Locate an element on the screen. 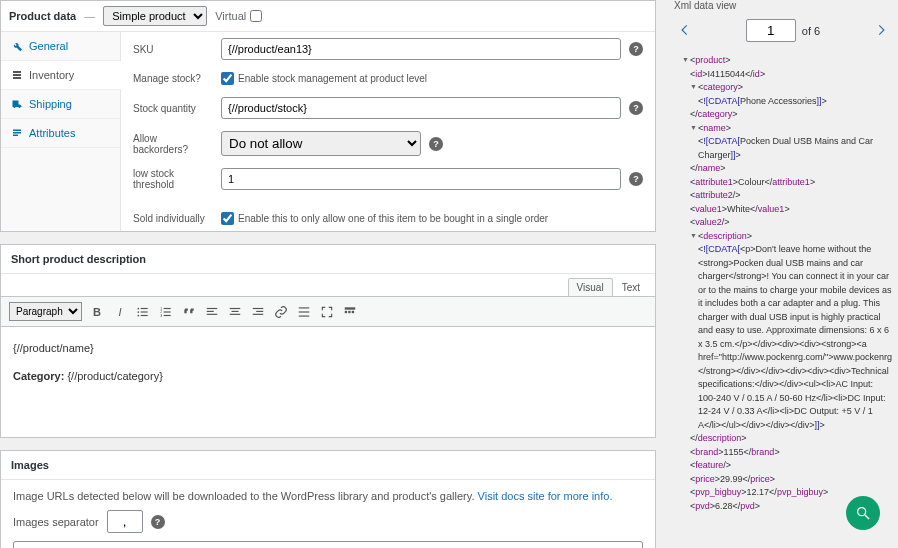  xml-pager: of 6 is located at coordinates (783, 30).